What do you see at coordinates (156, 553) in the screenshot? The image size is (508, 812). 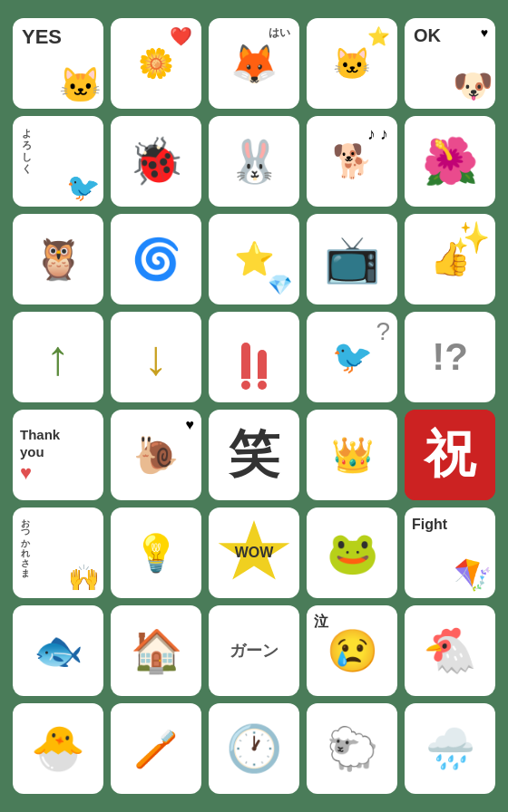 I see `sticker-bulbs: 💡` at bounding box center [156, 553].